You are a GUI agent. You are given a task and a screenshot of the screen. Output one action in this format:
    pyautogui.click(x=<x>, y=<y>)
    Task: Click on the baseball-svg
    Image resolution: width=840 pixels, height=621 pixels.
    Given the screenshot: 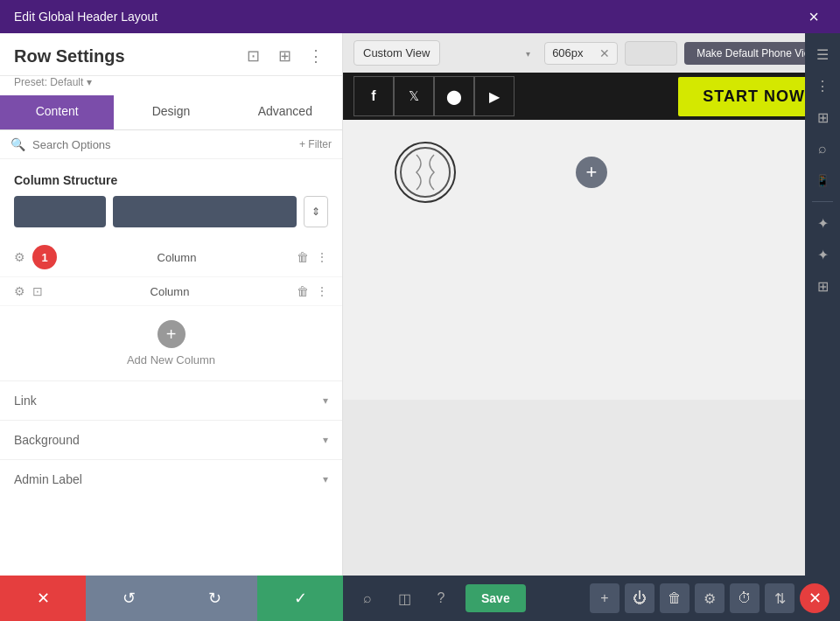 What is the action you would take?
    pyautogui.click(x=425, y=172)
    